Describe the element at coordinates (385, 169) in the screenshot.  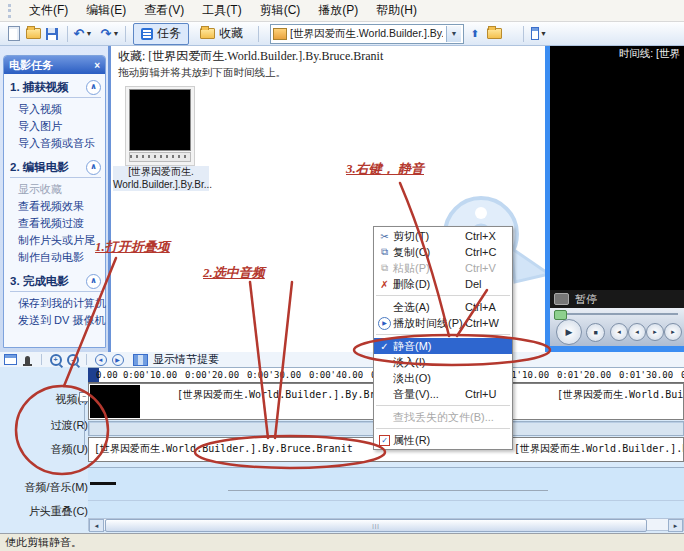
I see `annotation-step3: 3.右键， 静音` at that location.